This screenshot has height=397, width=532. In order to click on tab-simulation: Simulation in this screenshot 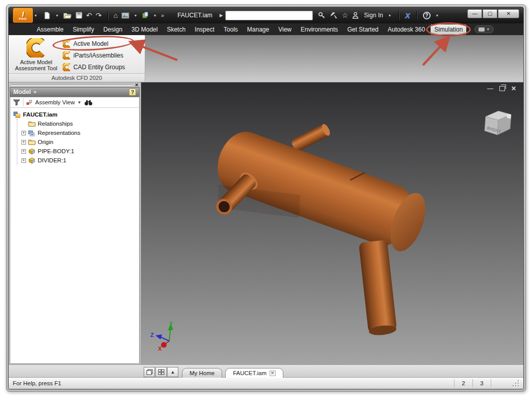, I will do `click(448, 30)`.